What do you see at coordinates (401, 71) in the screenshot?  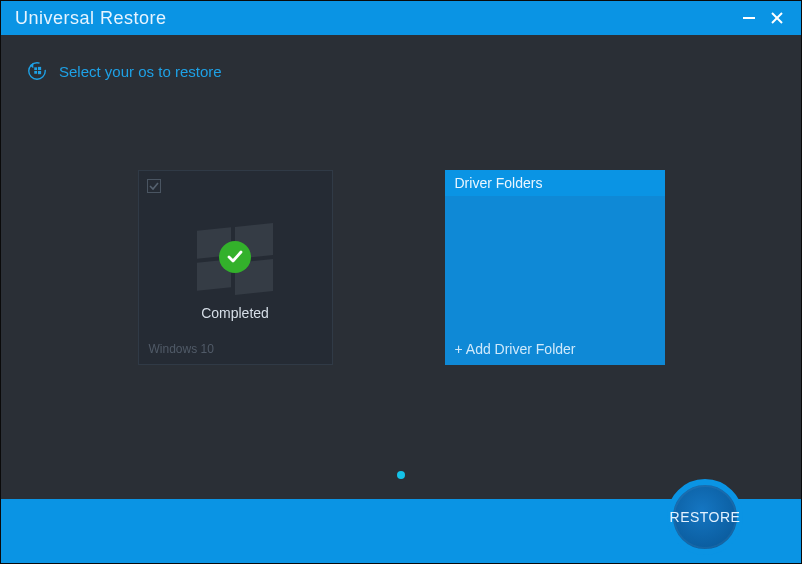 I see `instruction-row: Select your os to restore` at bounding box center [401, 71].